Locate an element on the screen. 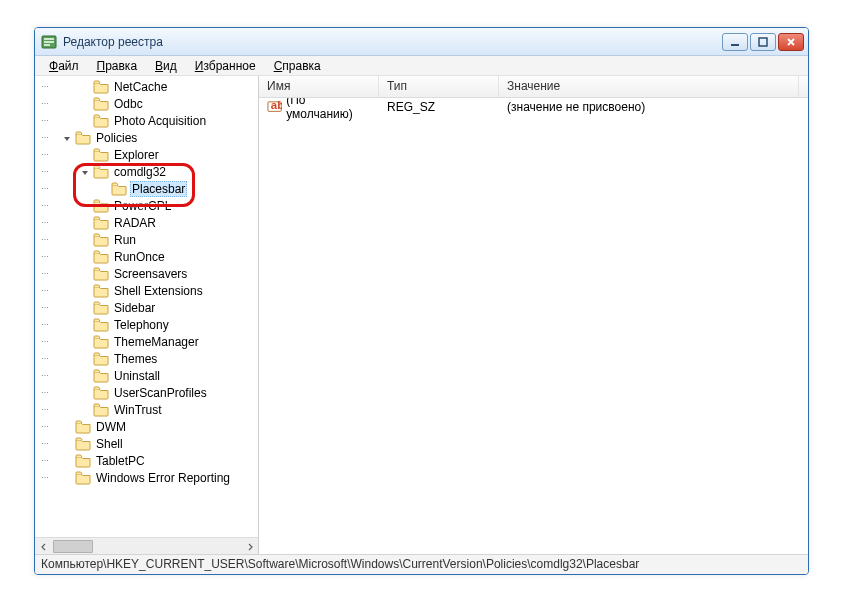  list-row: ab(По умолчанию)REG_SZ(значение не присв… is located at coordinates (534, 107).